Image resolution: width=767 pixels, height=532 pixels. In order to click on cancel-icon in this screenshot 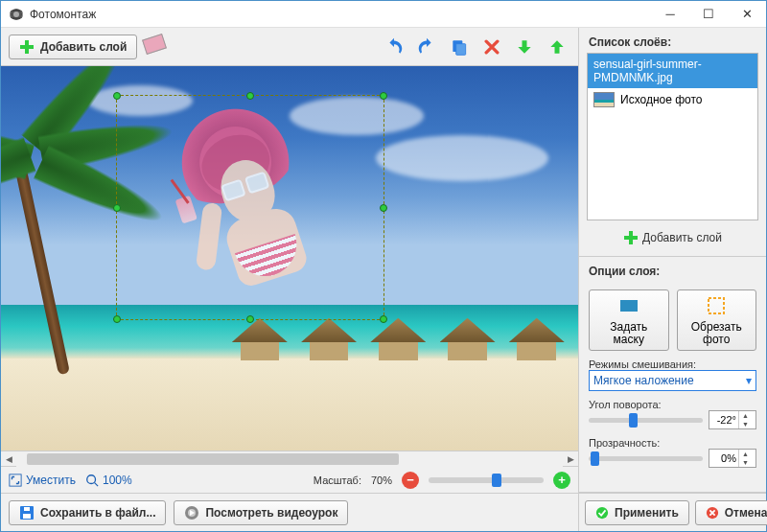, I will do `click(712, 513)`.